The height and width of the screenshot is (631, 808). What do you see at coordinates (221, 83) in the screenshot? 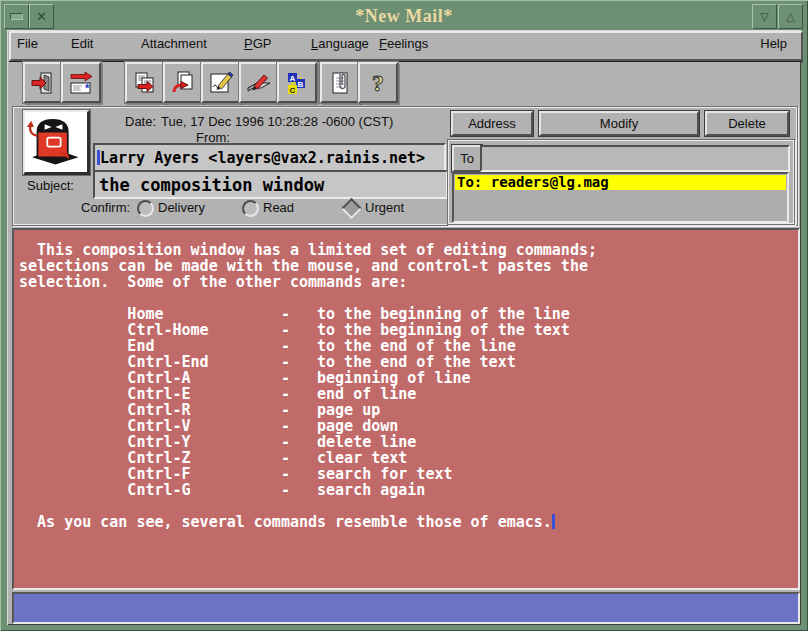
I see `compose-pen-icon` at bounding box center [221, 83].